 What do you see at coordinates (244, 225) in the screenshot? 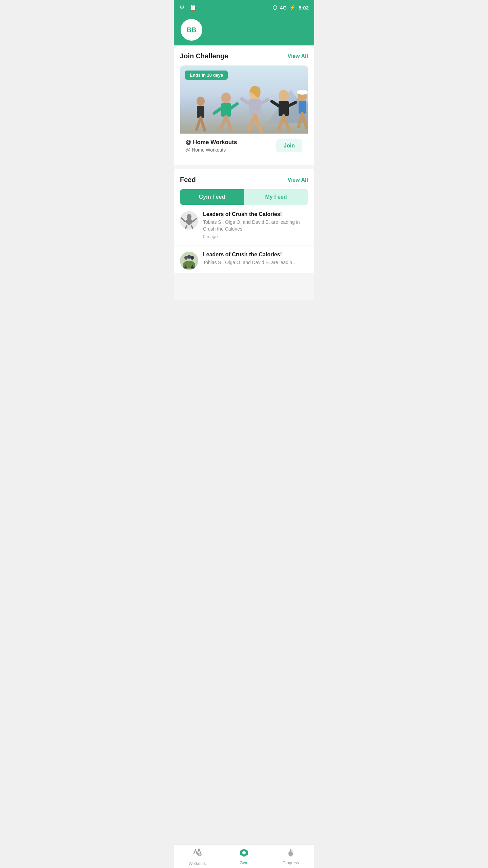
I see `feed-item: Leaders of Crush the Calories! Tobias S.…` at bounding box center [244, 225].